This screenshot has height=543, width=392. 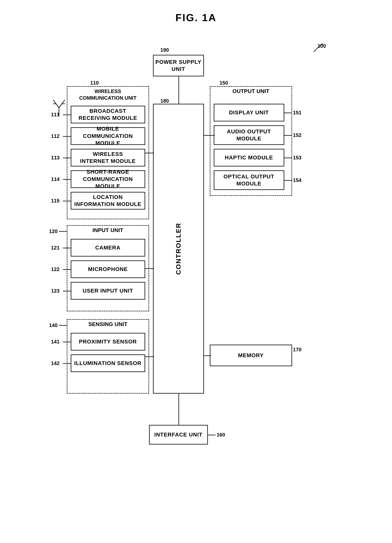 I want to click on memory-box: MEMORY, so click(x=251, y=355).